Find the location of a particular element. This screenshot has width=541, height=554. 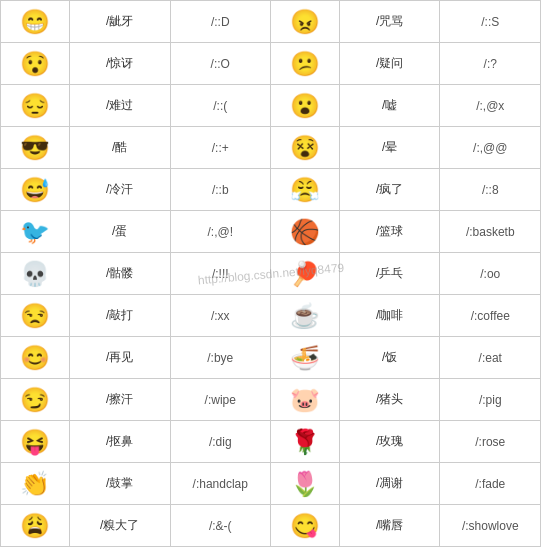

code-1: /:dig is located at coordinates (220, 442).